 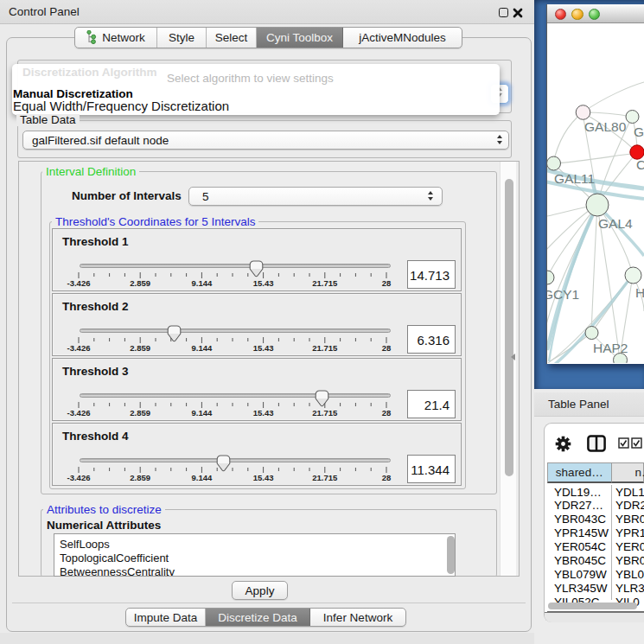 I want to click on svg-text: HAP2, so click(x=610, y=348).